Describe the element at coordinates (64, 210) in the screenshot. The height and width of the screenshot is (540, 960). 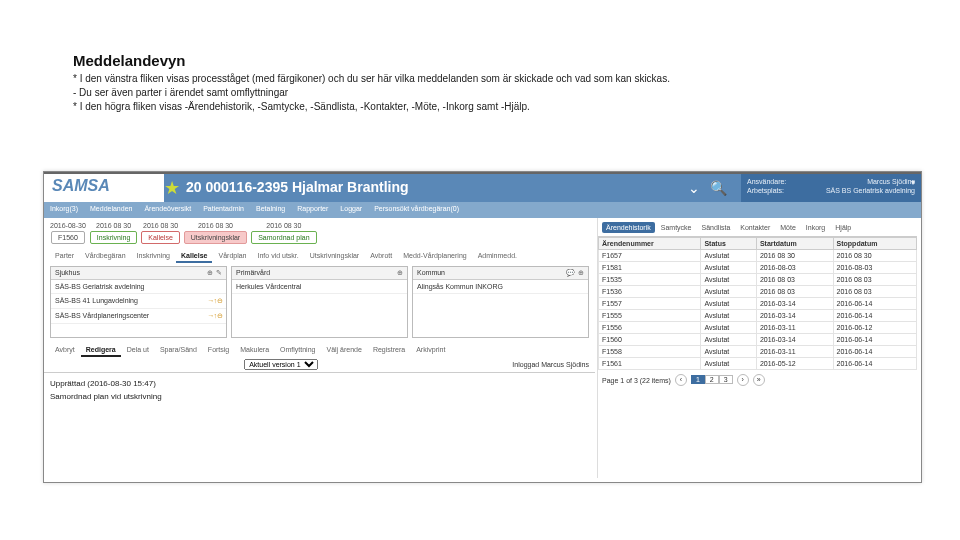
I see `nav-item: Inkorg(3)` at that location.